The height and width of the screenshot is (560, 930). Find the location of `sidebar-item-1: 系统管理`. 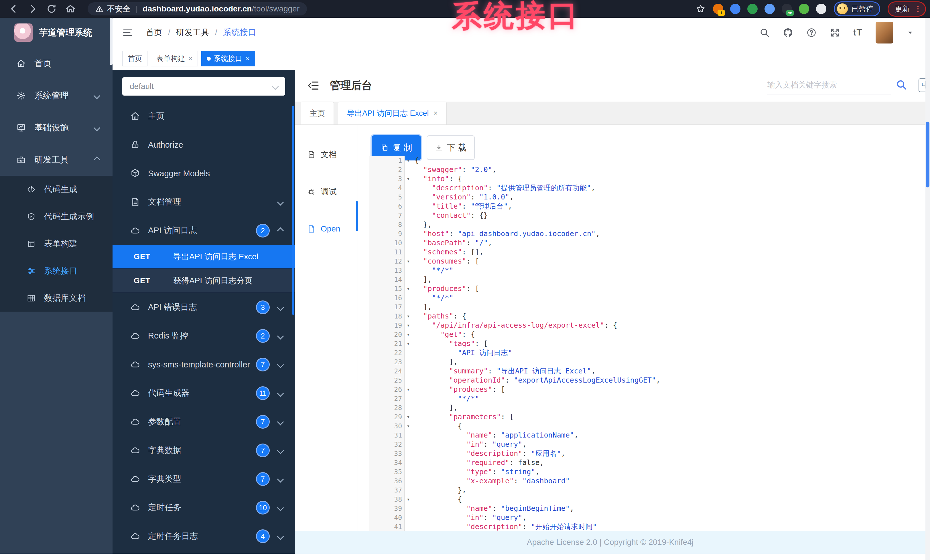

sidebar-item-1: 系统管理 is located at coordinates (56, 96).